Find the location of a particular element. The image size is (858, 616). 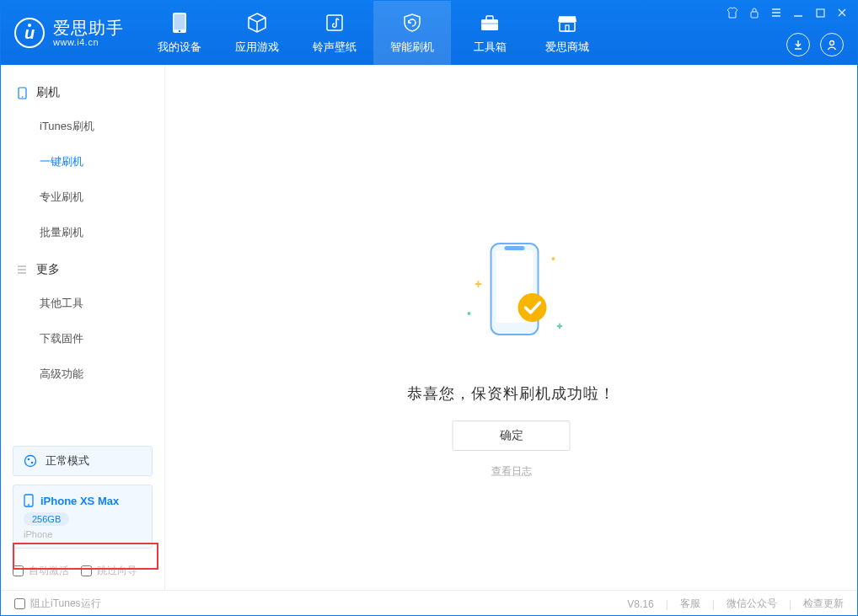

sidebar-item-itunes-flash: iTunes刷机 is located at coordinates (83, 126).